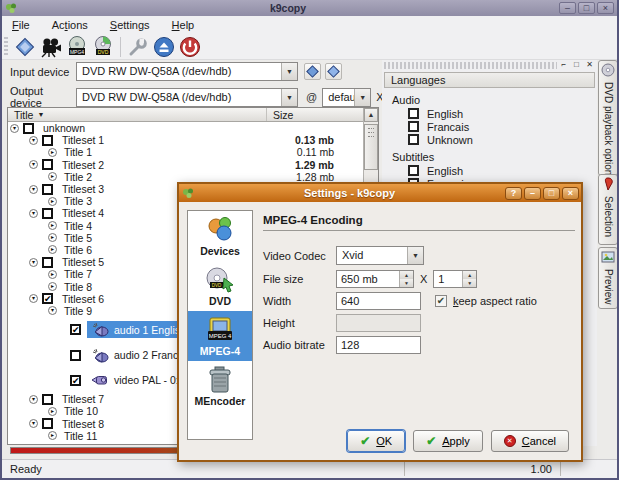 Image resolution: width=619 pixels, height=480 pixels. Describe the element at coordinates (564, 65) in the screenshot. I see `dock-restore-icon: ⌐` at that location.